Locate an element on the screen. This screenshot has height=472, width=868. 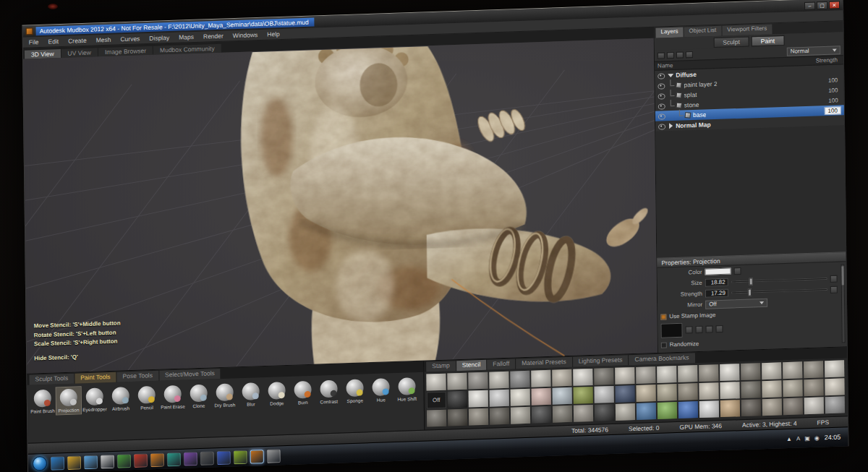
mirror-dropdown: Off is located at coordinates (736, 304).